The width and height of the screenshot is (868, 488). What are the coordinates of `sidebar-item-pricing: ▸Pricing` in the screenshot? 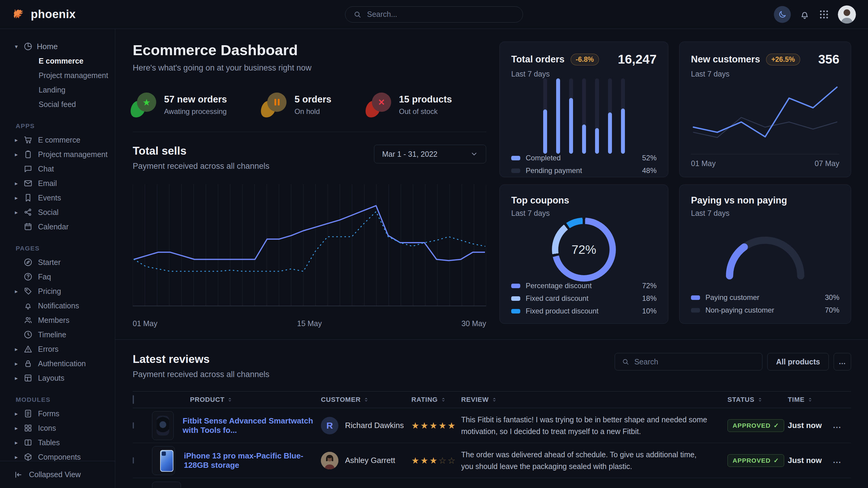 It's located at (57, 291).